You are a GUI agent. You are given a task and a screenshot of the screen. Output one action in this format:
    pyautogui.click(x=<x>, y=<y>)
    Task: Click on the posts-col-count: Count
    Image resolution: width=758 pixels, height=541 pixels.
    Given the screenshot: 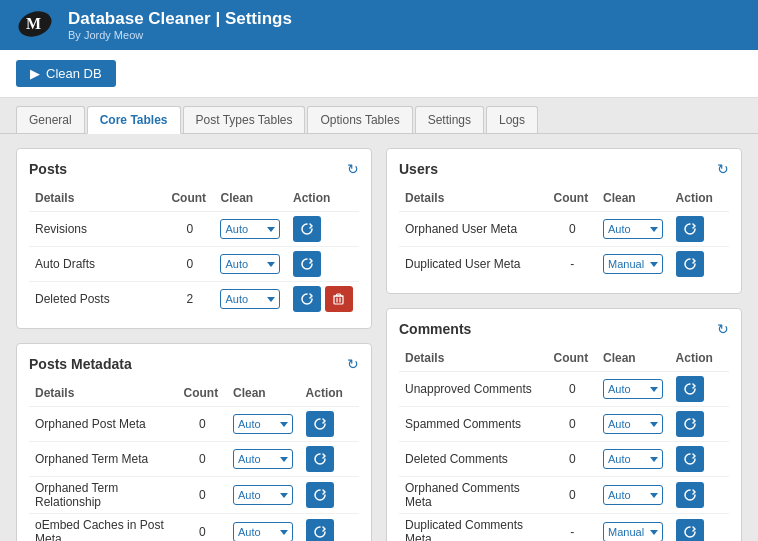 What is the action you would take?
    pyautogui.click(x=190, y=200)
    